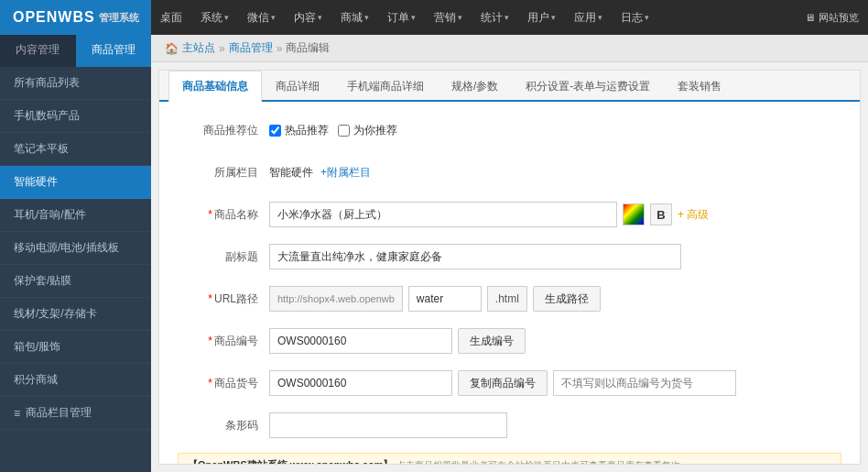  I want to click on category-value: 智能硬件 +附属栏目, so click(555, 172).